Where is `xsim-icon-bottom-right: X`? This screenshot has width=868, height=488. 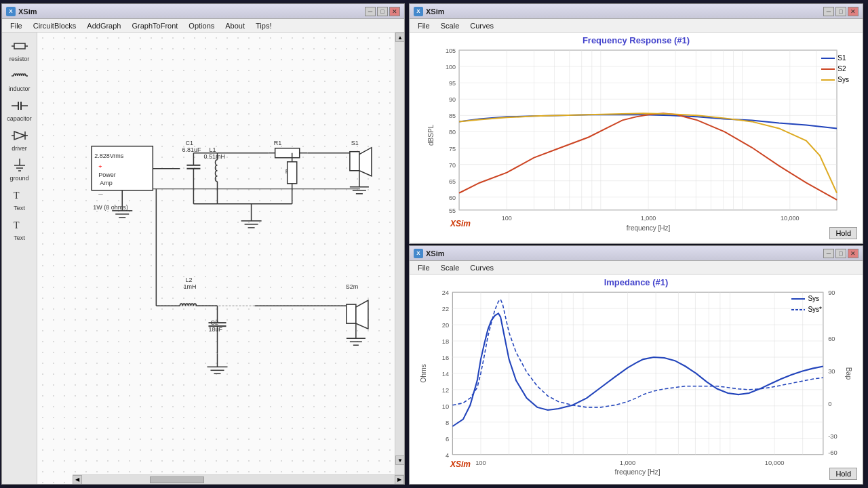
xsim-icon-bottom-right: X is located at coordinates (418, 253).